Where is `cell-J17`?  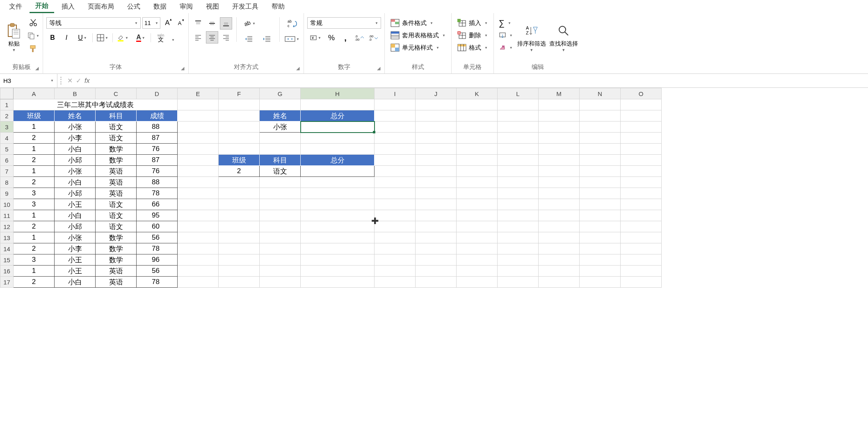
cell-J17 is located at coordinates (436, 282).